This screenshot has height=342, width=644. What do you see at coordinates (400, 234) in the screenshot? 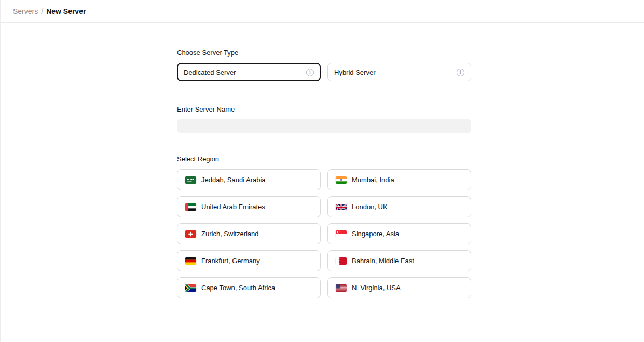
I see `region-singapore-asia: Singapore, Asia` at bounding box center [400, 234].